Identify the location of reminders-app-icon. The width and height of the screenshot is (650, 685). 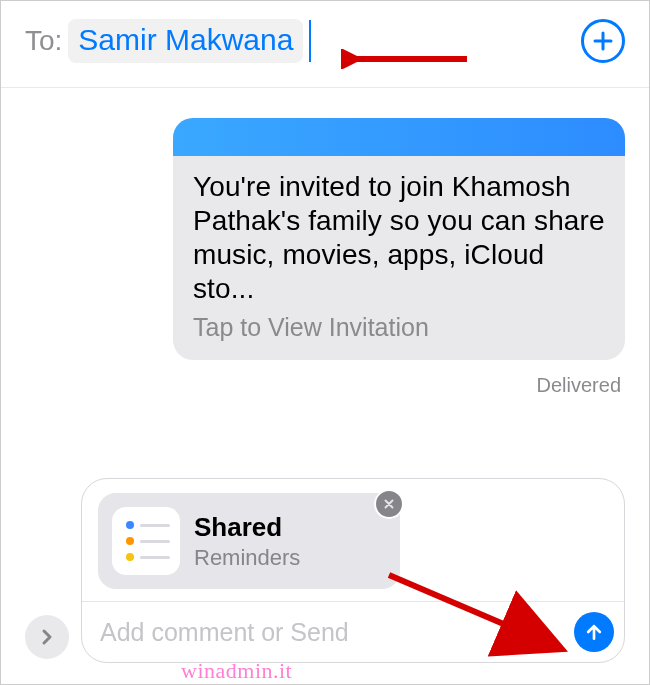
(146, 541).